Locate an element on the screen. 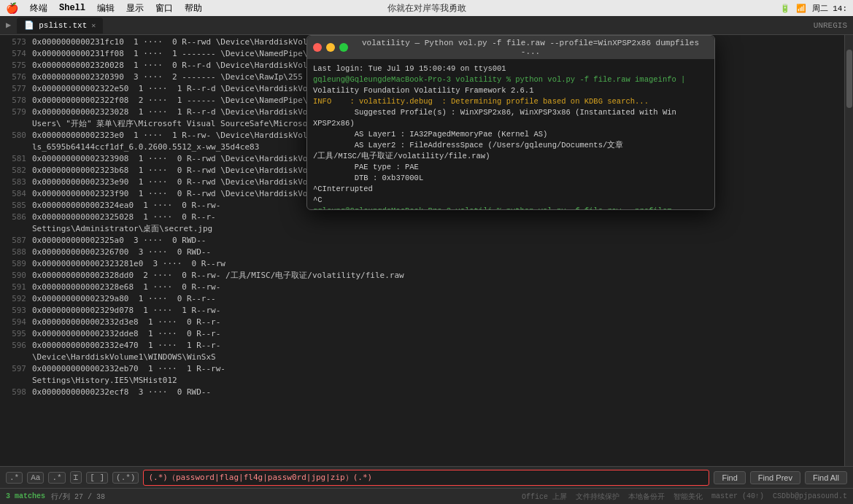  terminal-minimize-button is located at coordinates (331, 47).